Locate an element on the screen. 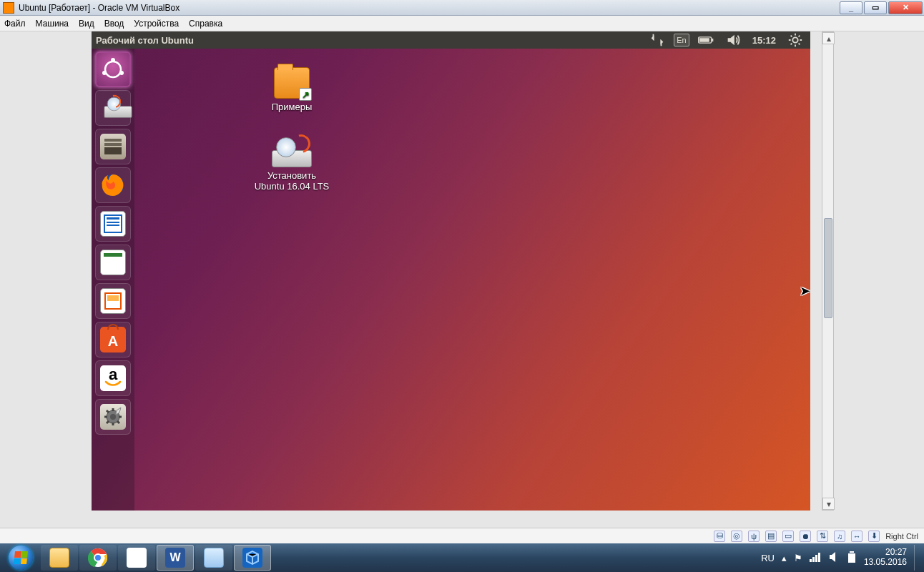 This screenshot has height=572, width=924. taskbar-word: W is located at coordinates (175, 558).